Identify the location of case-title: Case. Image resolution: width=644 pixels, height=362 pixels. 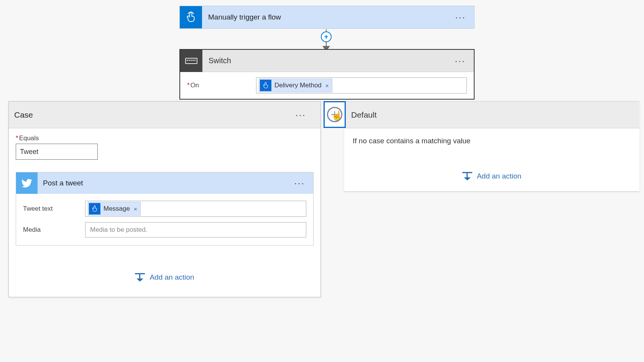
(155, 115).